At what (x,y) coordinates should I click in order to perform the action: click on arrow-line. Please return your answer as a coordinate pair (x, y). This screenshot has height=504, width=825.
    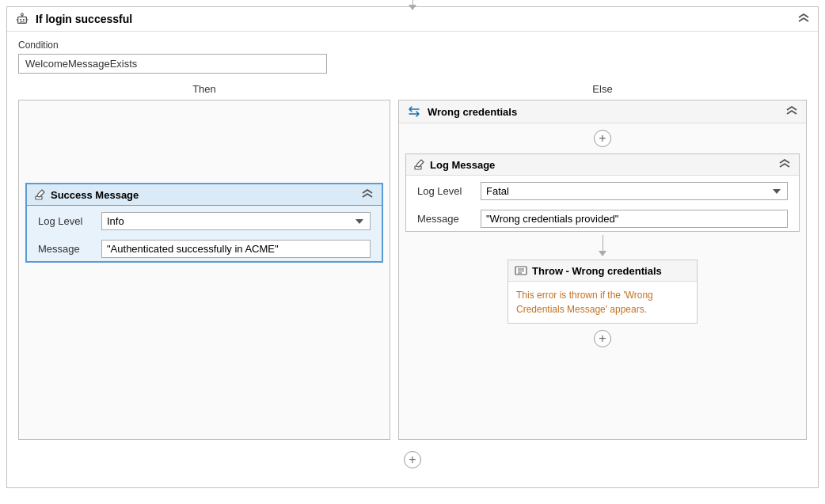
    Looking at the image, I should click on (603, 243).